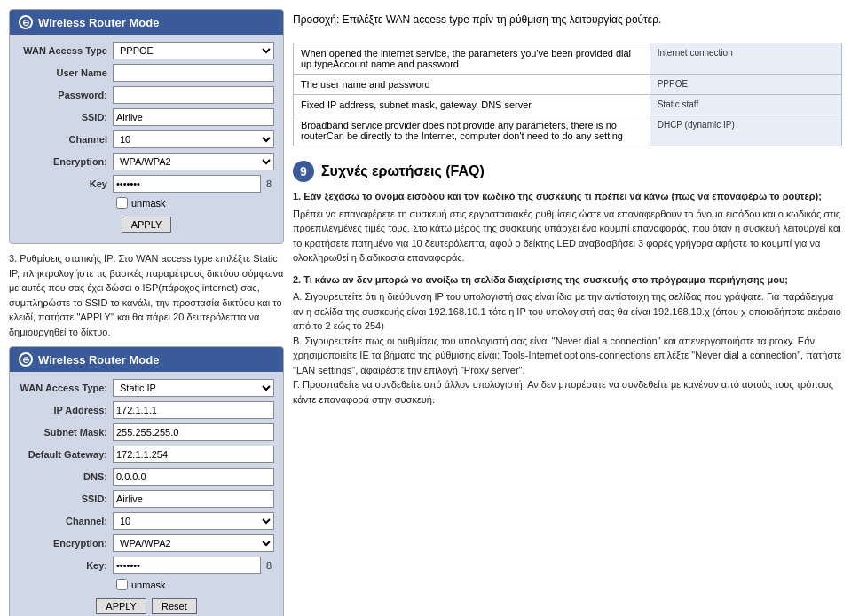  I want to click on b-dns-input, so click(193, 477).